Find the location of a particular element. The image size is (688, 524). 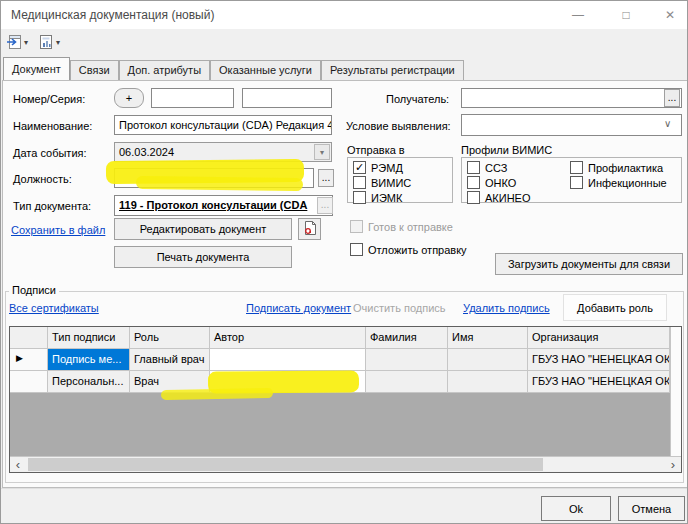

iemk-checkbox-icon is located at coordinates (360, 198).